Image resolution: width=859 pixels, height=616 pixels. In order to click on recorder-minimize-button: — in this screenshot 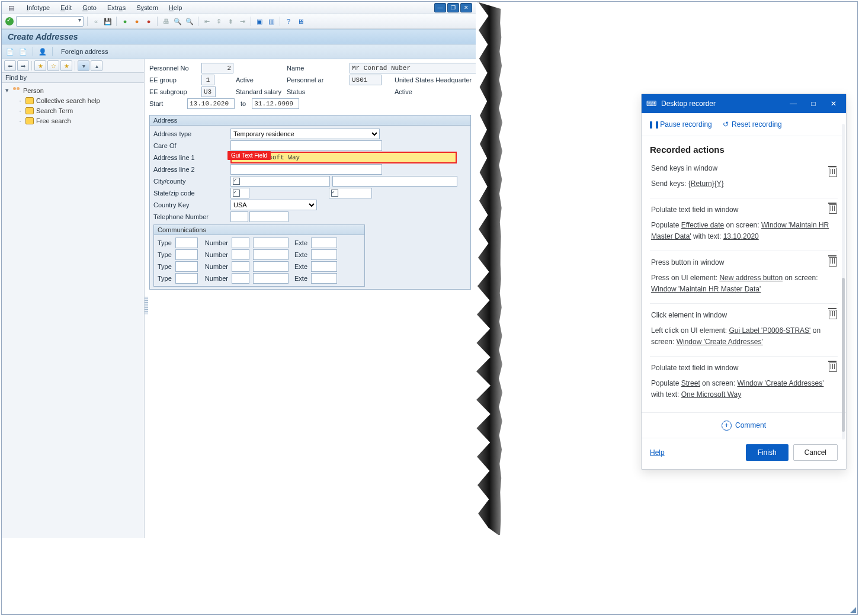, I will do `click(793, 104)`.